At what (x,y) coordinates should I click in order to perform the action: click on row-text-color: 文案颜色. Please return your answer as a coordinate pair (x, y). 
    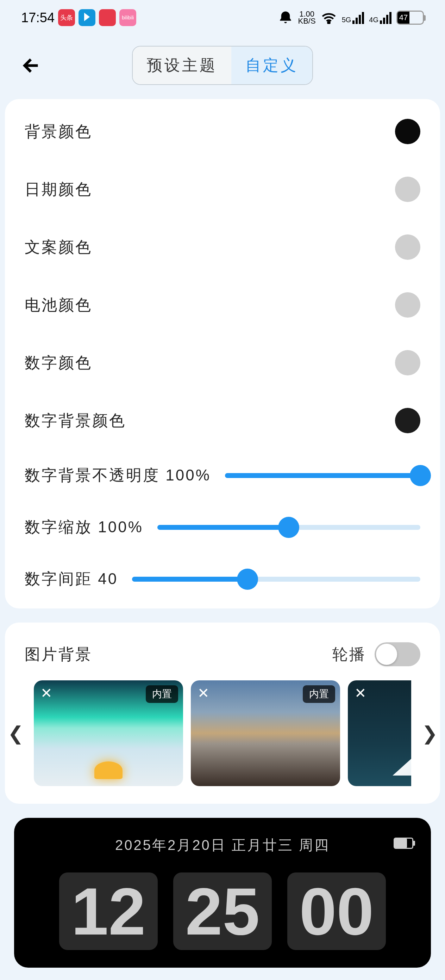
    Looking at the image, I should click on (223, 247).